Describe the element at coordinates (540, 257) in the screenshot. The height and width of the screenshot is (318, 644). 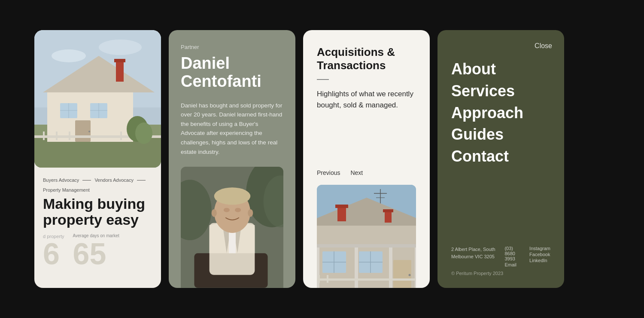
I see `menu-social-col: Instagram Facebook LinkedIn` at that location.